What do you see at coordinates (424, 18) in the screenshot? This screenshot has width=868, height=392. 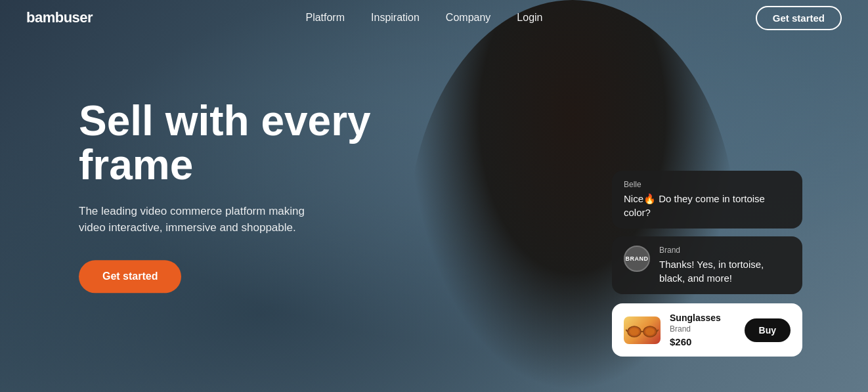 I see `nav-links: Platform Inspiration Company Login` at bounding box center [424, 18].